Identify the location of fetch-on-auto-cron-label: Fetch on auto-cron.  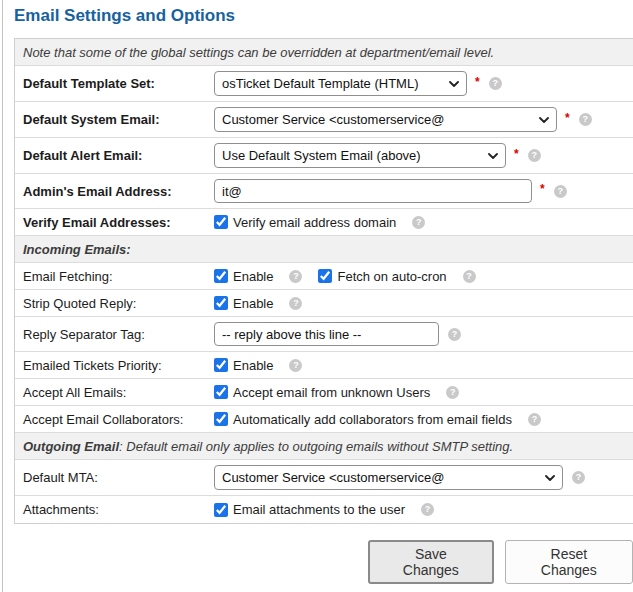
(392, 276).